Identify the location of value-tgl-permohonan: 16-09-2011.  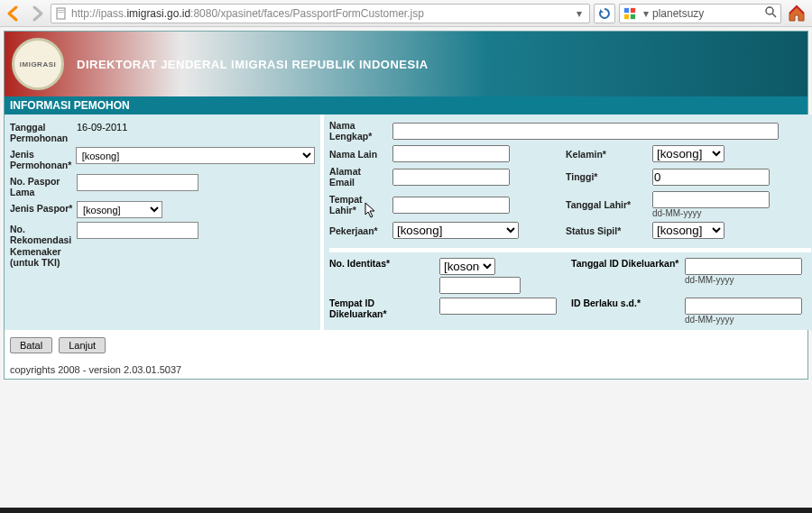
(102, 126).